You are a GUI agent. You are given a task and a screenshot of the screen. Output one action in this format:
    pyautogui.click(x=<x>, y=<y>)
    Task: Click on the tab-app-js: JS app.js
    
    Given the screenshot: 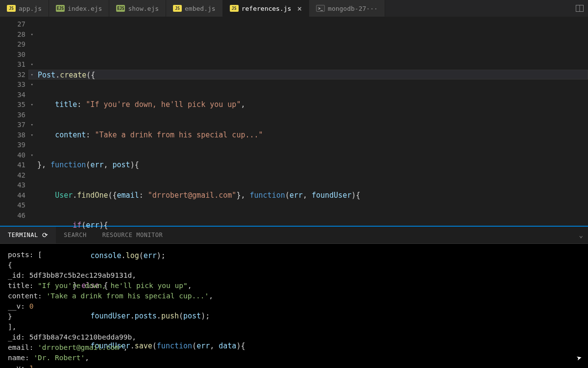 What is the action you would take?
    pyautogui.click(x=24, y=8)
    